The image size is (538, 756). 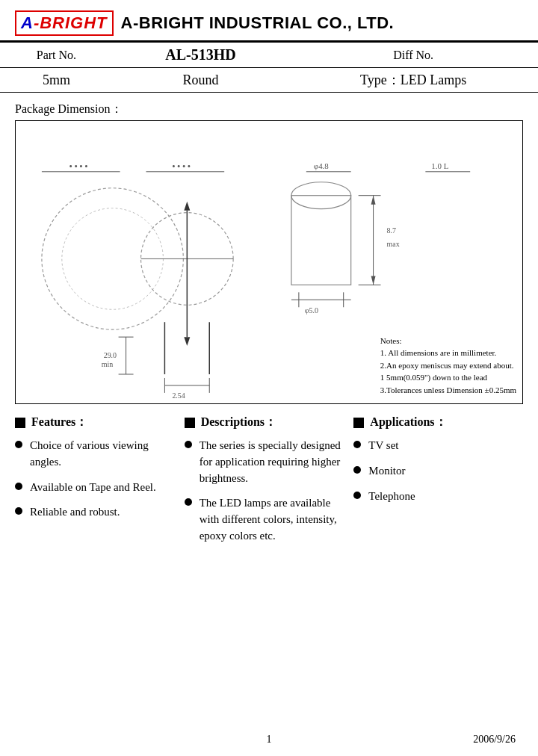 What do you see at coordinates (269, 484) in the screenshot?
I see `descriptions-column: Descriptions： The series is specially de…` at bounding box center [269, 484].